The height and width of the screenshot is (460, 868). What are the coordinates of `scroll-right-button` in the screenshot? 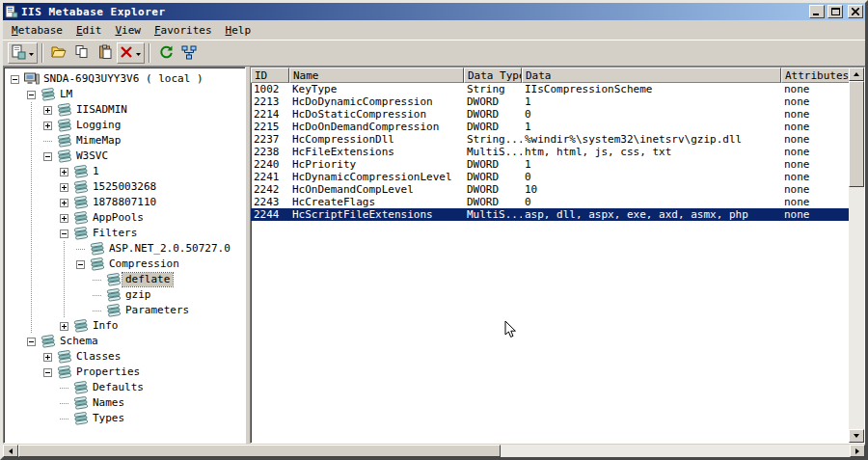 It's located at (857, 451).